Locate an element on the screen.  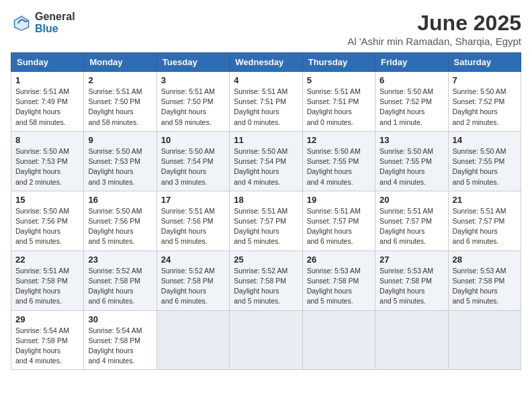
day-info: Sunrise: 5:51 AMSunset: 7:56 PMDaylight … is located at coordinates (193, 227).